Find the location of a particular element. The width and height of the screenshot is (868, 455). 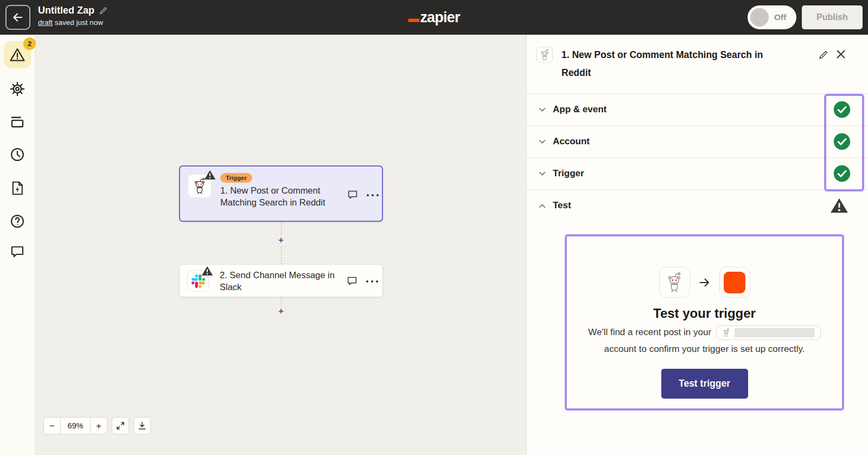

section-label: Trigger is located at coordinates (569, 174).